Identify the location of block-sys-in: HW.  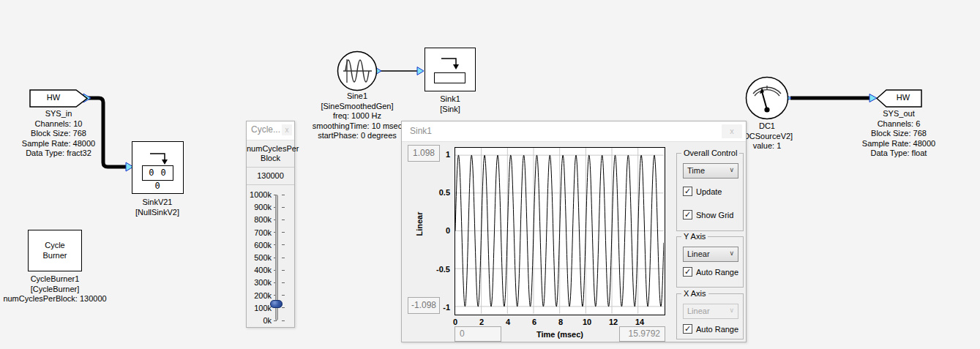
(59, 98).